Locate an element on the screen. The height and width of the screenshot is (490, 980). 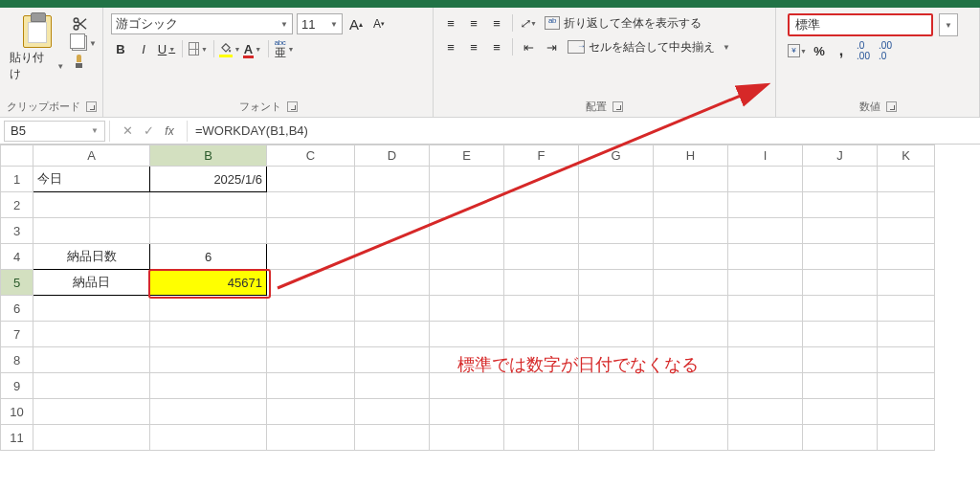
increase-decimal-icon: .0.00 is located at coordinates (863, 51).